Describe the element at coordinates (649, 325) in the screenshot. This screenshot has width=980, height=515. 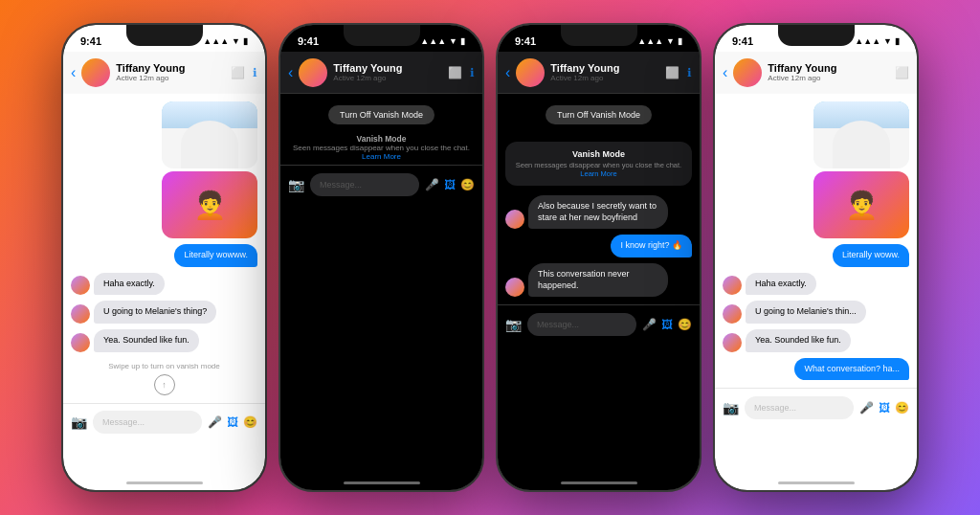
I see `mic-icon-3: 🎤` at that location.